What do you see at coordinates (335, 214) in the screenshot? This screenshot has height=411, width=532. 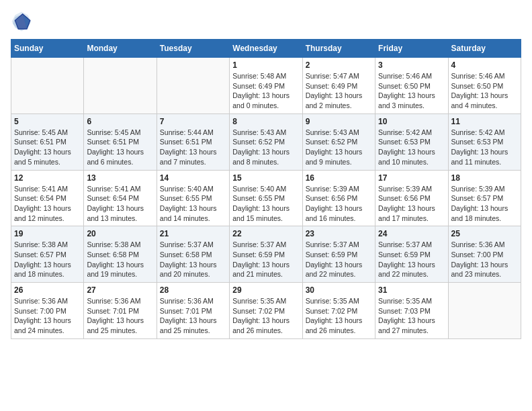 I see `daylight-text: Daylight: 13 hours and 16 minutes.` at bounding box center [335, 214].